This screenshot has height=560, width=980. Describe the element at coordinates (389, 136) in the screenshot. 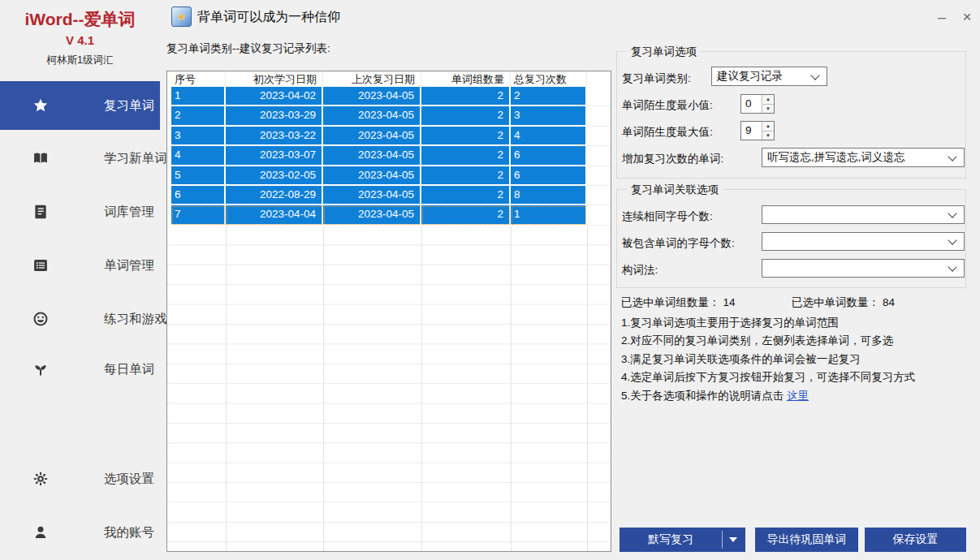

I see `table-row: 3 2023-03-22 2023-04-05 2 4` at that location.